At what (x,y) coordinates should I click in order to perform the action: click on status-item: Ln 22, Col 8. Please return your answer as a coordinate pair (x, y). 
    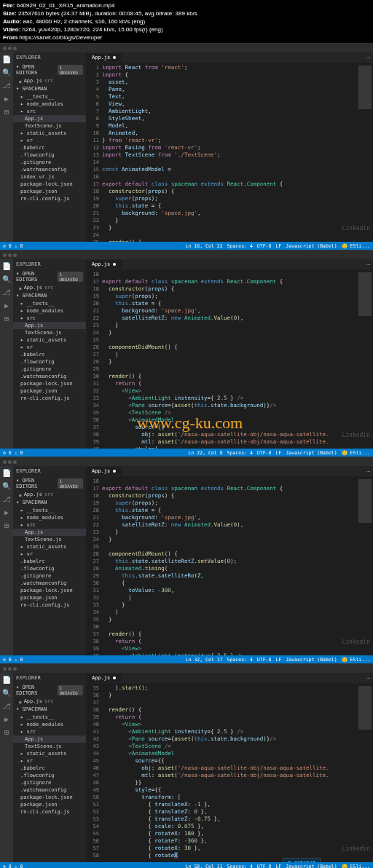
    Looking at the image, I should click on (205, 453).